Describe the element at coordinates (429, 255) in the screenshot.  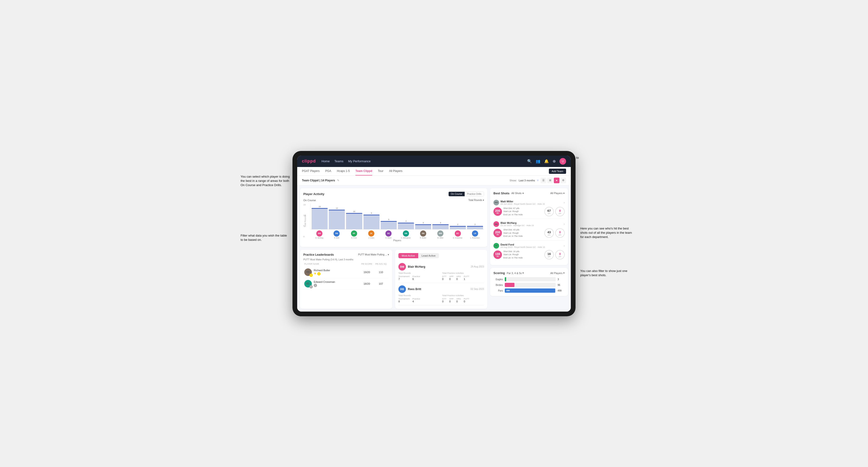
I see `least-active-tab: Least Active` at that location.